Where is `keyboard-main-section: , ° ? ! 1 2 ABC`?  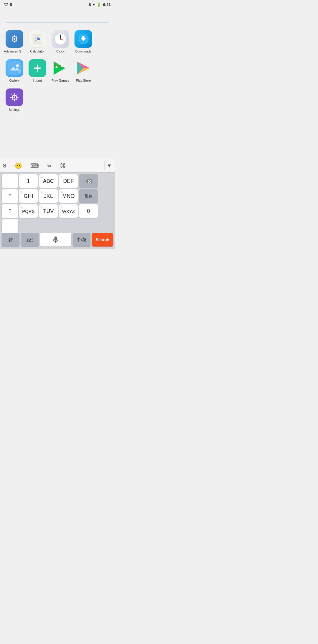 keyboard-main-section: , ° ? ! 1 2 ABC is located at coordinates (57, 203).